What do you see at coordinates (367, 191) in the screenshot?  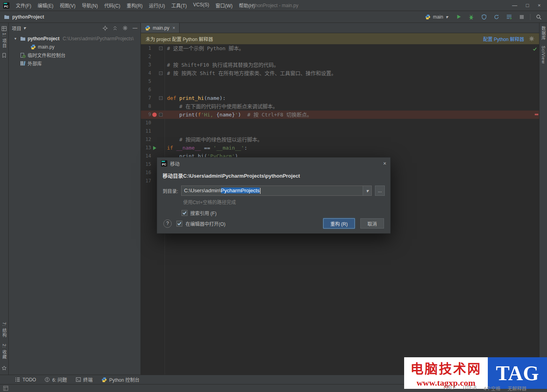 I see `combo-dropdown-button: ▾` at bounding box center [367, 191].